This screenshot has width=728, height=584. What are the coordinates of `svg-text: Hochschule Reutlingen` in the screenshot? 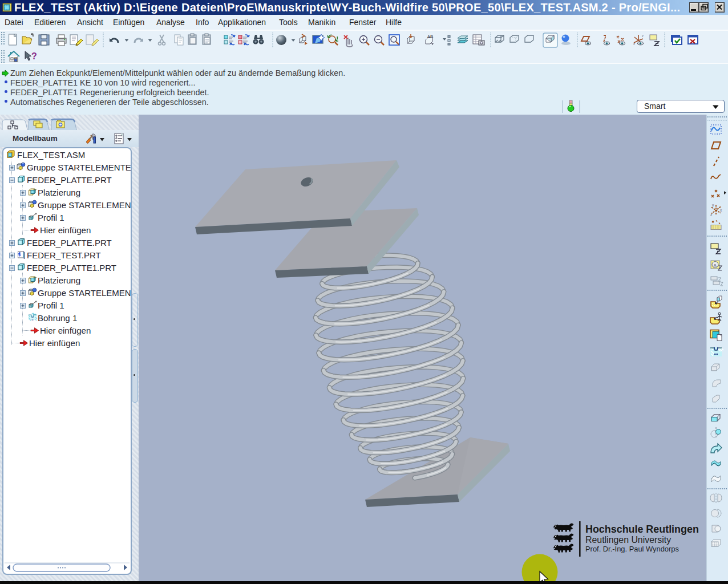 It's located at (642, 529).